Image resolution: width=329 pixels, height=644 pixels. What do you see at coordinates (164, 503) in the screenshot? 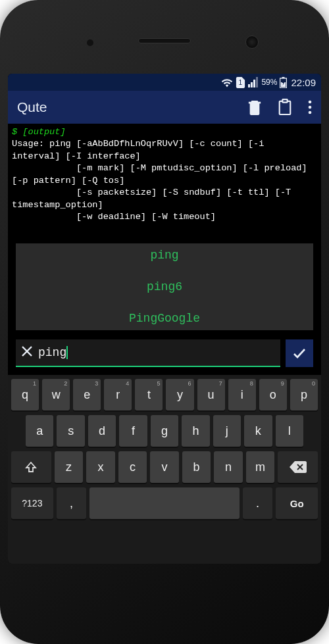
I see `keyboard-row-4: ?123 , . Go` at bounding box center [164, 503].